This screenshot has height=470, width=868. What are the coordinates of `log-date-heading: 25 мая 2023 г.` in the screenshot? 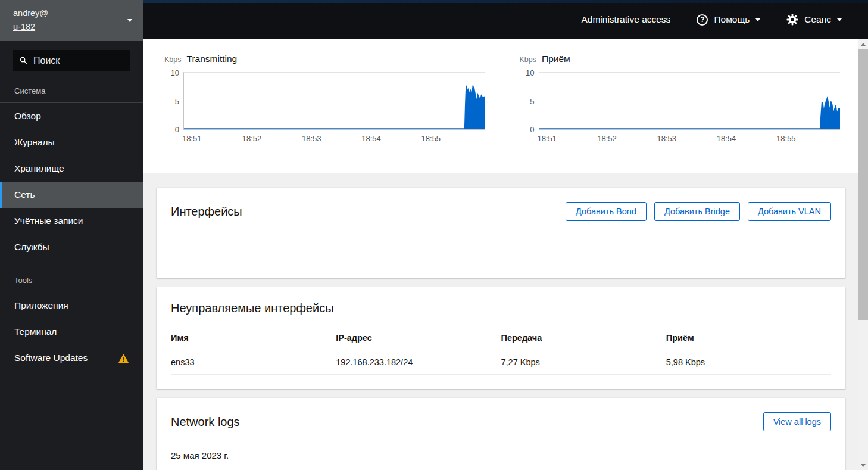 It's located at (501, 455).